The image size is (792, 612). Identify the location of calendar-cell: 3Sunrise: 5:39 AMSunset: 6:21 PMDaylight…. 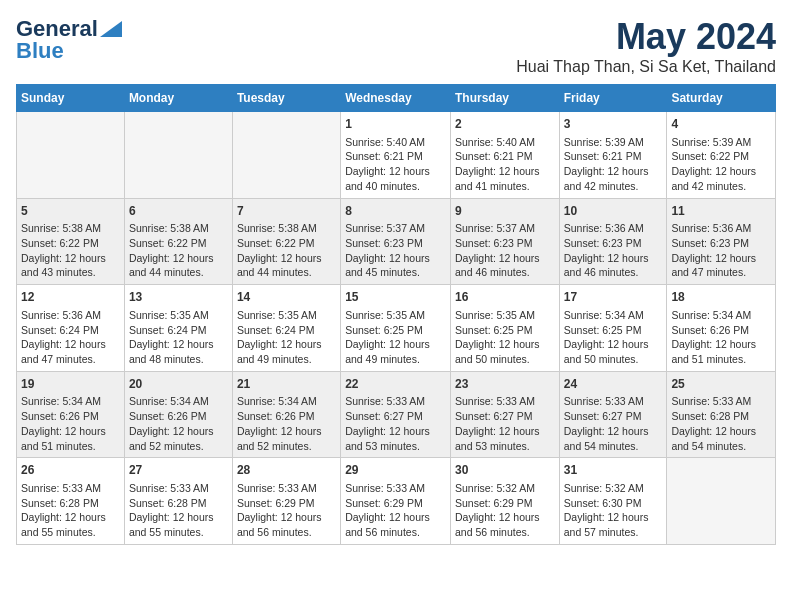
(613, 156).